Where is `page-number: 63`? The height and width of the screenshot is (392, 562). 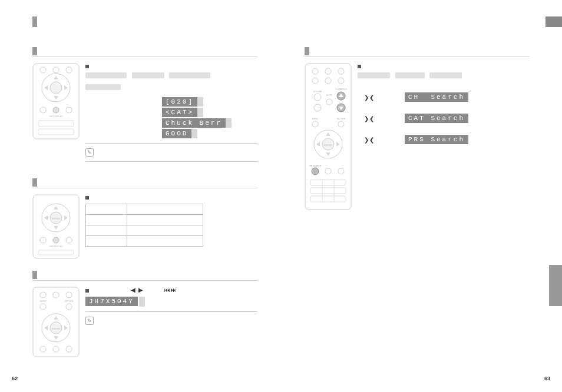
page-number: 63 is located at coordinates (547, 378).